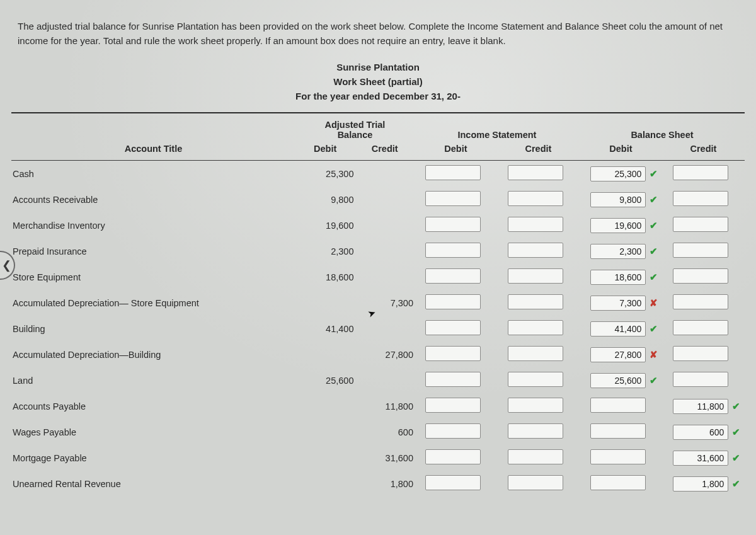  What do you see at coordinates (655, 174) in the screenshot?
I see `bs-debit-check-icon: ✔` at bounding box center [655, 174].